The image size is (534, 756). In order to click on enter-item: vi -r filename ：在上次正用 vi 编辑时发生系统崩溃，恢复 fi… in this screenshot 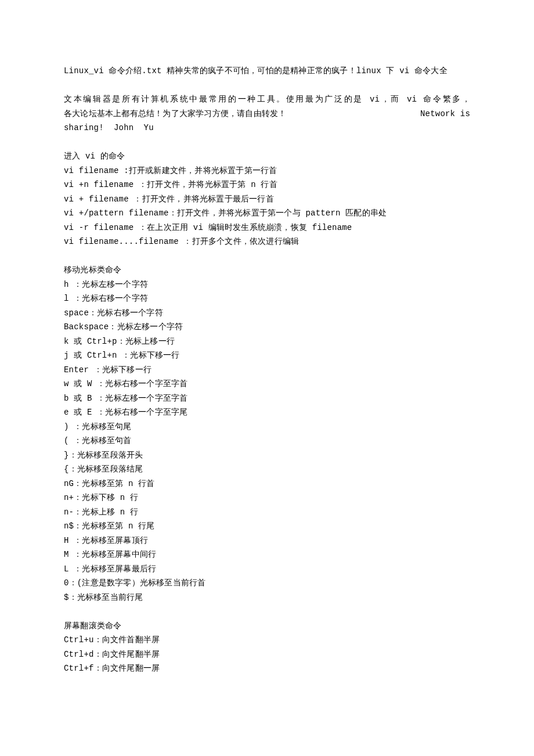, I will do `click(267, 228)`.